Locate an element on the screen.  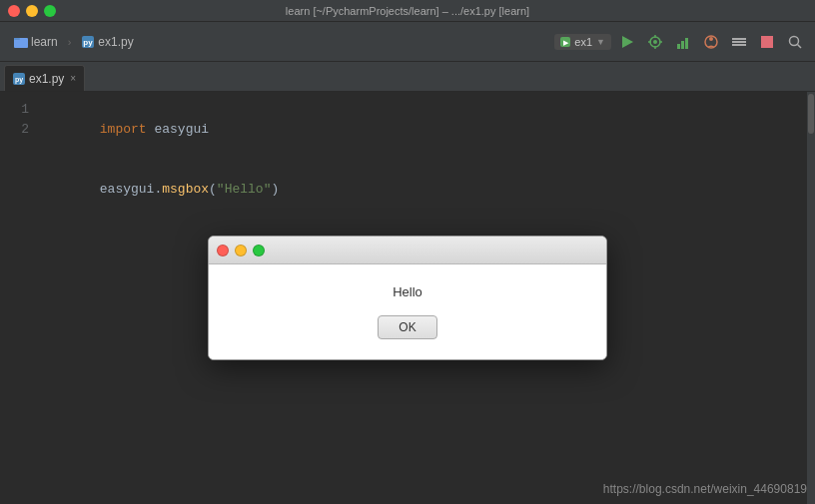
debug-button is located at coordinates (655, 42).